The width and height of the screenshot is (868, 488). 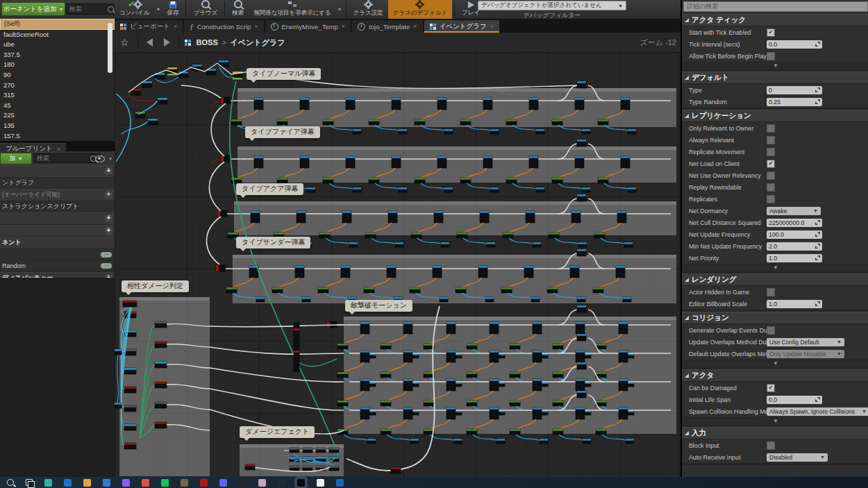 I want to click on component-search-input: 検索, so click(x=92, y=9).